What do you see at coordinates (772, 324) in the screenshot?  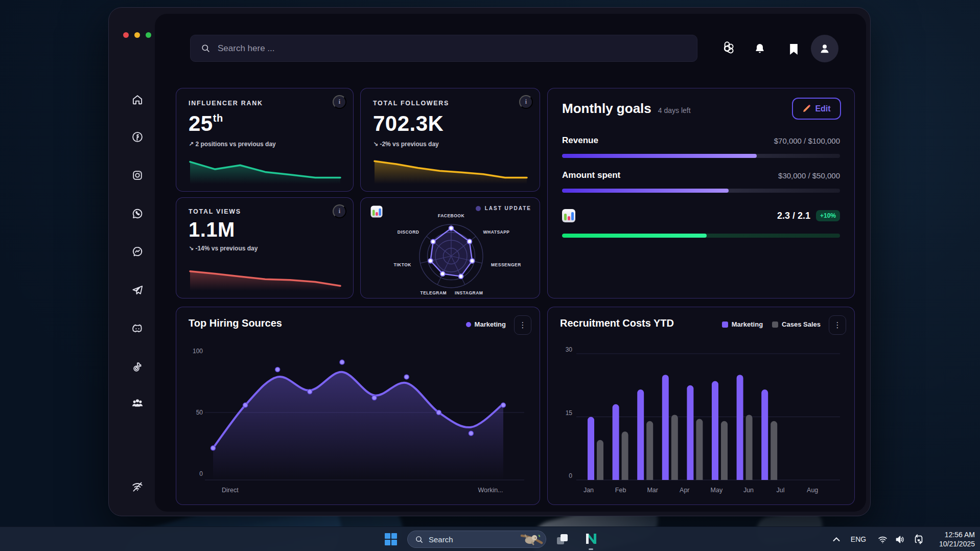 I see `chart-legend: Marketing Cases Sales` at bounding box center [772, 324].